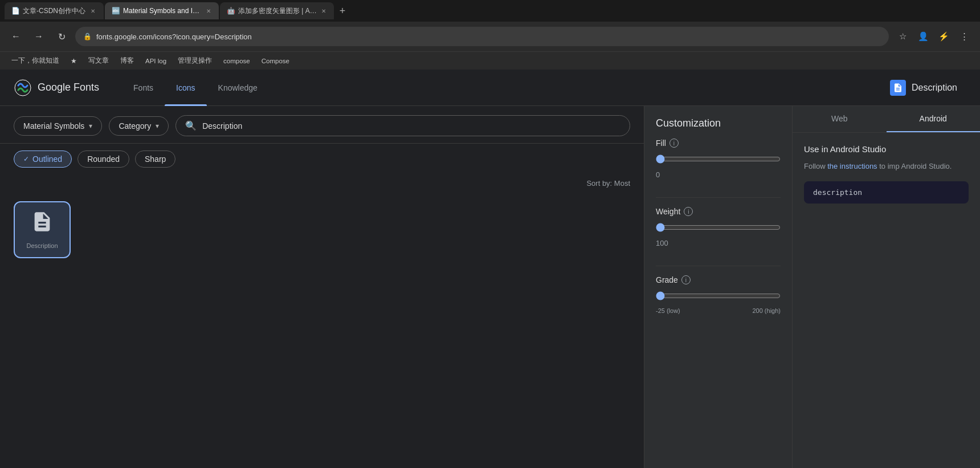  What do you see at coordinates (324, 11) in the screenshot?
I see `tab-android-close: ✕` at bounding box center [324, 11].